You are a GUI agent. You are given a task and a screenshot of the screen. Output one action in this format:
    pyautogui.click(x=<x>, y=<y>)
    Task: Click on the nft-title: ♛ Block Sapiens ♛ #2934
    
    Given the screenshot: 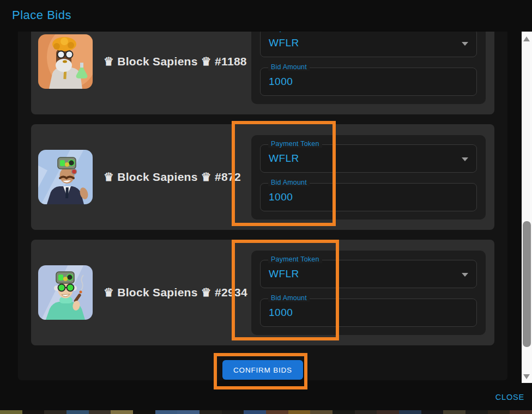 What is the action you would take?
    pyautogui.click(x=176, y=293)
    